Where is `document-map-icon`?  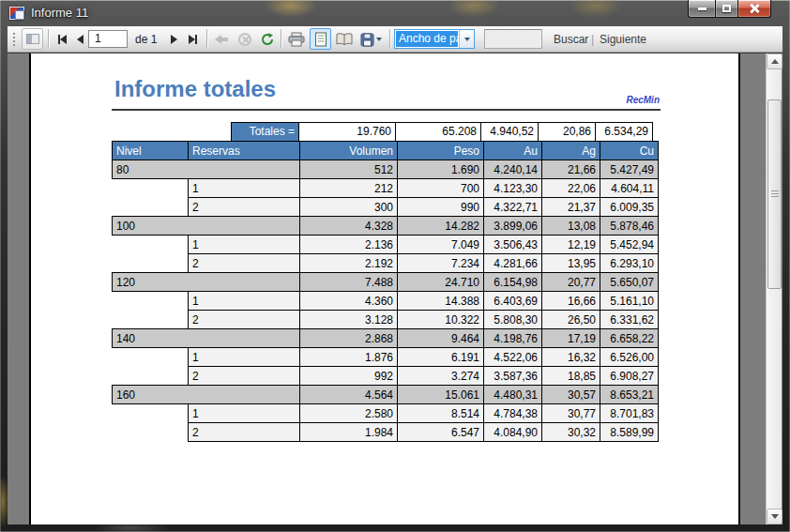
document-map-icon is located at coordinates (33, 39).